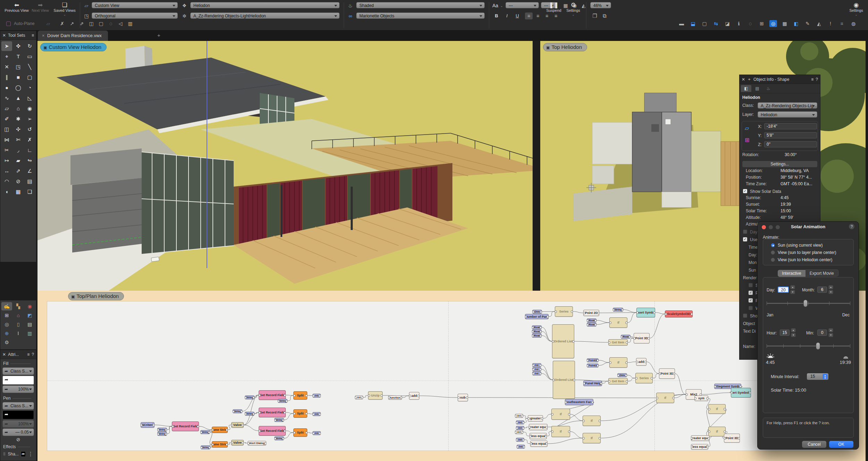  What do you see at coordinates (641, 362) in the screenshot?
I see `marionette-node: add` at bounding box center [641, 362].